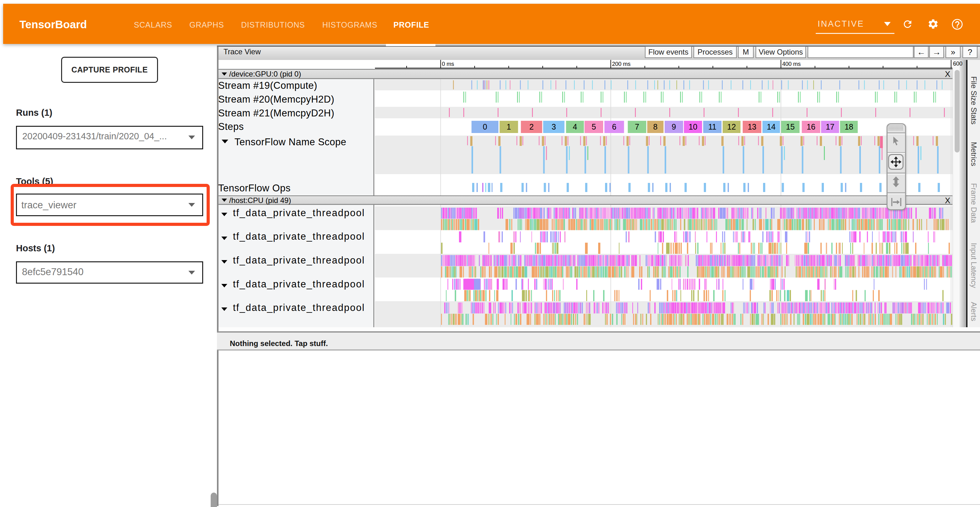 The width and height of the screenshot is (980, 507). I want to click on svg-text: 7, so click(637, 127).